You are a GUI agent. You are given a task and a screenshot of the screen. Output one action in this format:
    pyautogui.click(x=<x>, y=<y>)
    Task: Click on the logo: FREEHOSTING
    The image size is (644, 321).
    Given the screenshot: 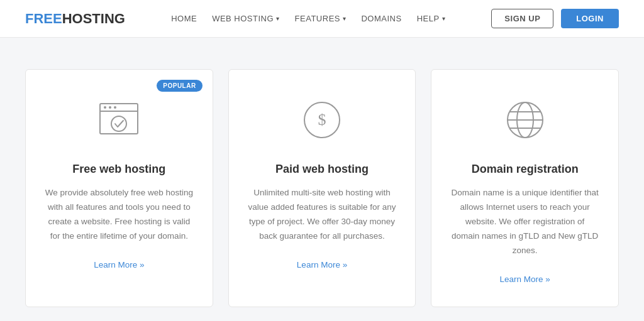 What is the action you would take?
    pyautogui.click(x=75, y=19)
    